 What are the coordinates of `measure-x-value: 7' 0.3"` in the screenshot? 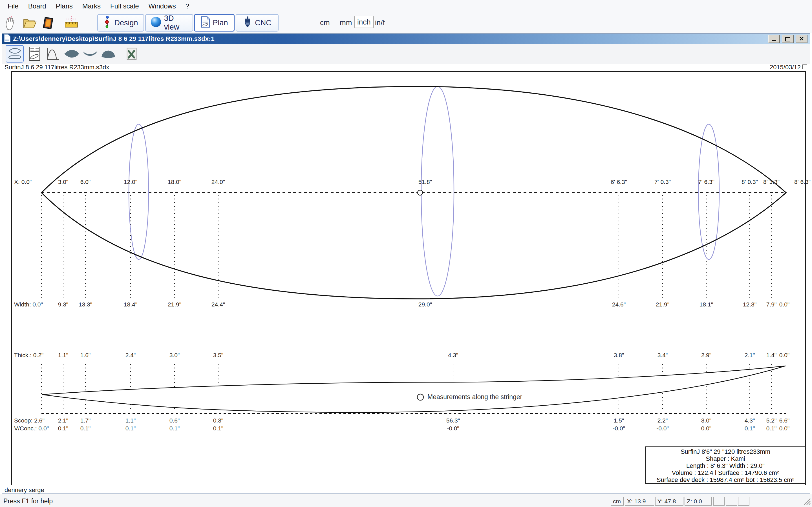 It's located at (662, 182).